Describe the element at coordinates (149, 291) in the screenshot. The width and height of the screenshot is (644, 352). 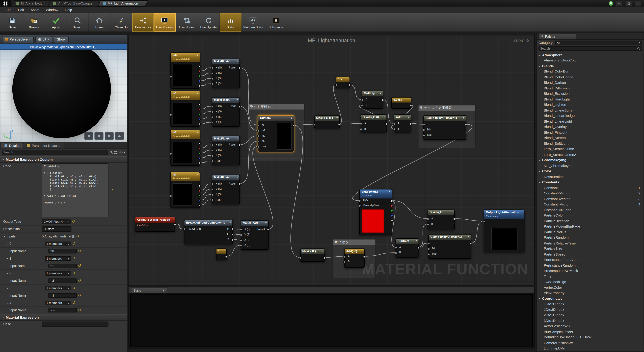
I see `tab-stats: Stats ▼` at that location.